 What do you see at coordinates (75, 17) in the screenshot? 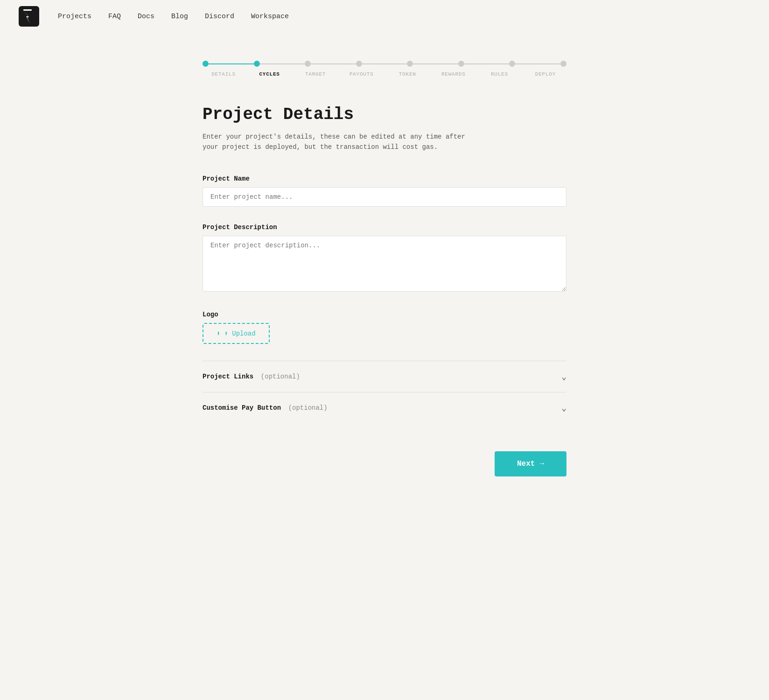
I see `nav-projects: Projects` at bounding box center [75, 17].